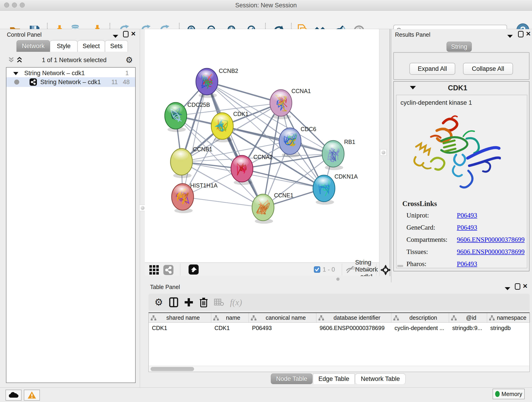 Image resolution: width=532 pixels, height=402 pixels. I want to click on results-button-bar: Expand All Collapse All, so click(462, 66).